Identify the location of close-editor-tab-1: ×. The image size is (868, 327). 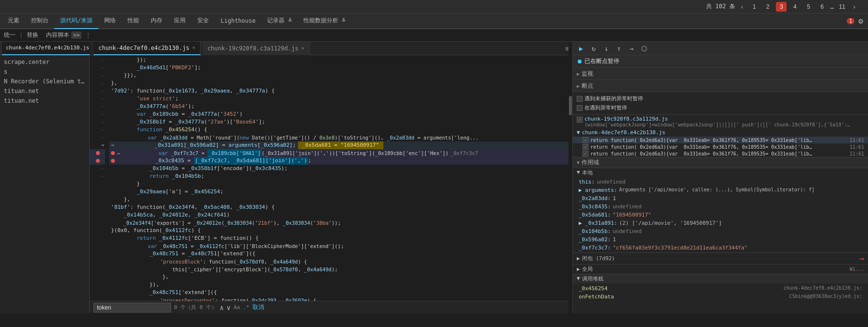
(194, 47).